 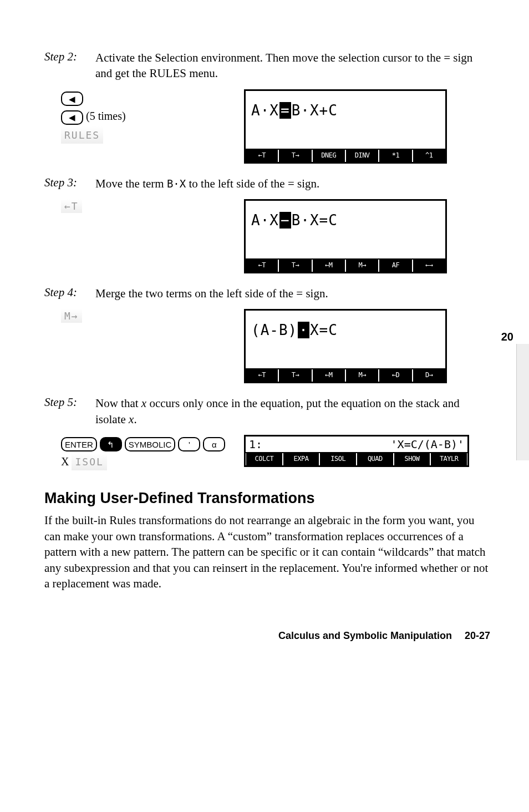 I want to click on menu-item: SHOW, so click(x=413, y=459).